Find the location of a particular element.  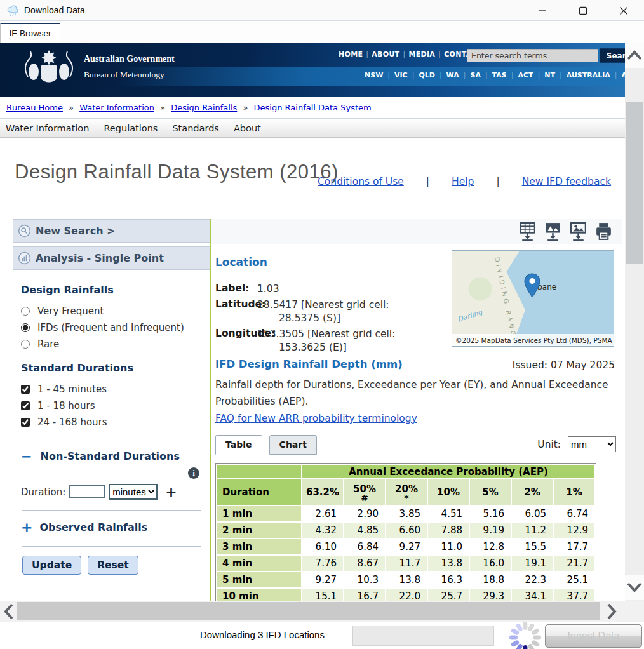

state-nav-item: WA is located at coordinates (453, 75).